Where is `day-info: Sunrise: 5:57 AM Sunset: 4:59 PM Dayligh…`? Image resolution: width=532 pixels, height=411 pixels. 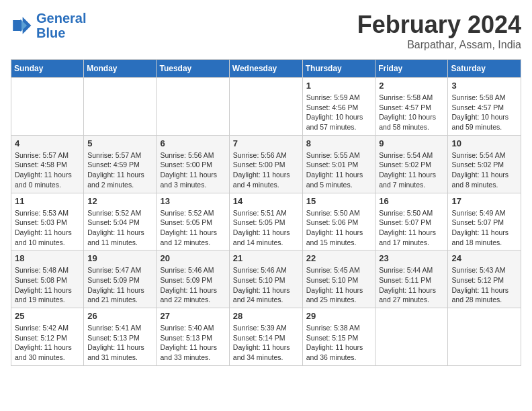
day-info: Sunrise: 5:57 AM Sunset: 4:59 PM Dayligh… is located at coordinates (120, 171).